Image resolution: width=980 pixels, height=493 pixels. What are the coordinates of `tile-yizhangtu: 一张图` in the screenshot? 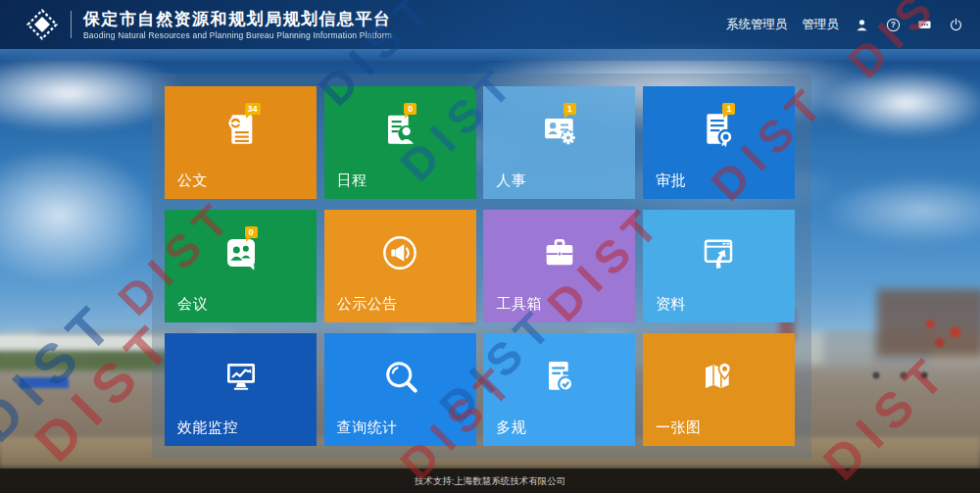 It's located at (719, 390).